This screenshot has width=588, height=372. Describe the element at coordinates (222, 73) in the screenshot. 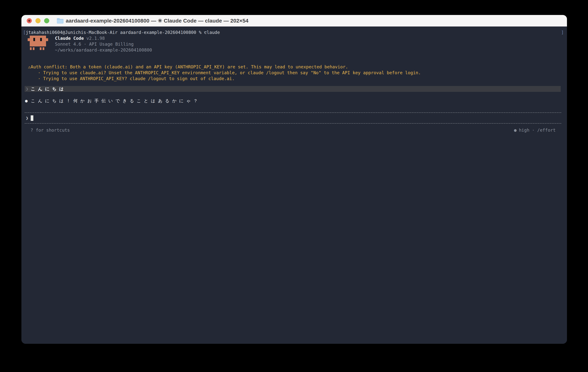

I see `auth-conflict-warning: ⚠Auth conflict: Both a token (claude.ai)…` at that location.